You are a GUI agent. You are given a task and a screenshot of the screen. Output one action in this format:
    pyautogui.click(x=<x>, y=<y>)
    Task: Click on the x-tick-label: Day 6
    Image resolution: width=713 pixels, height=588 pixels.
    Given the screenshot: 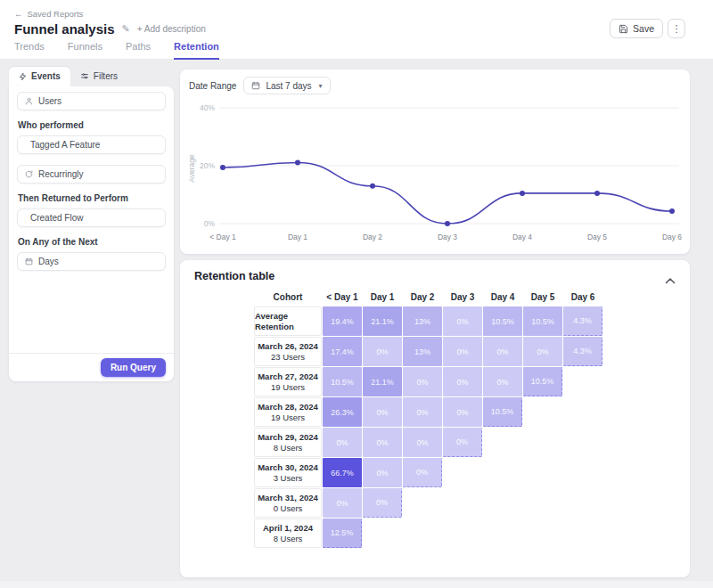 What is the action you would take?
    pyautogui.click(x=672, y=237)
    